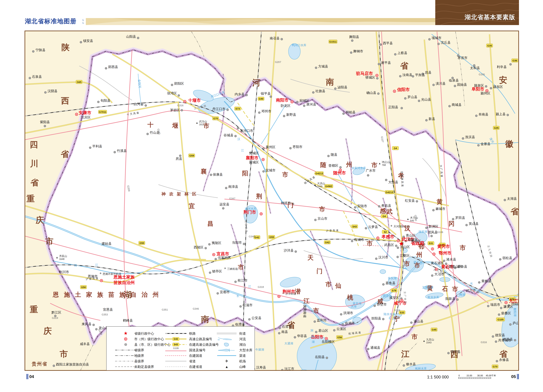 Image resolution: width=543 pixels, height=392 pixels. What do you see at coordinates (47, 331) in the screenshot?
I see `svg-text: 庆` at bounding box center [47, 331].